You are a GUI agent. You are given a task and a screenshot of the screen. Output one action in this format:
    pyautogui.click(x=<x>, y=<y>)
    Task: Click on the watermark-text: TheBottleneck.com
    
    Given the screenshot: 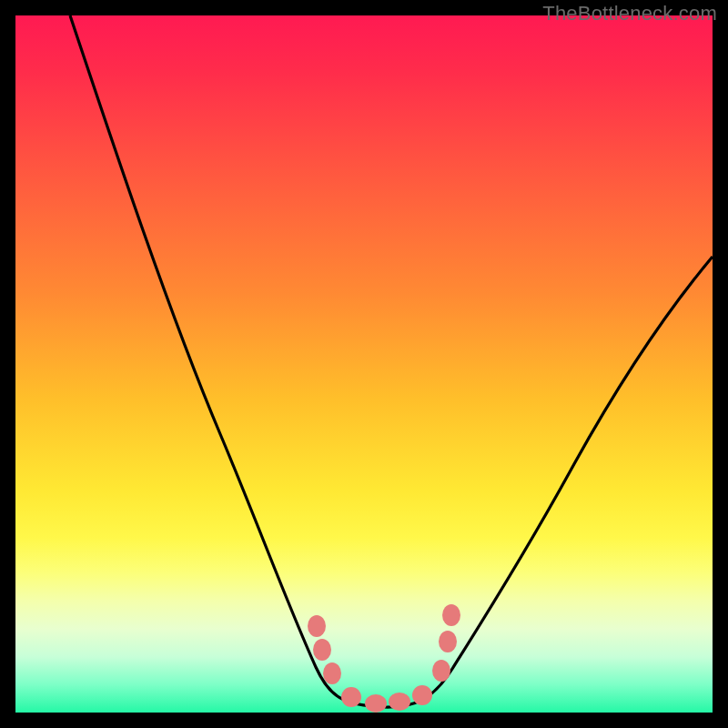 What is the action you would take?
    pyautogui.click(x=630, y=14)
    